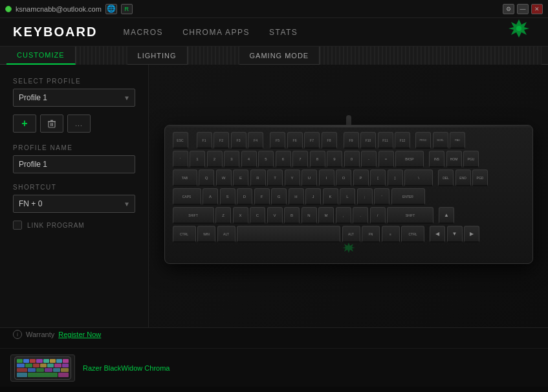 The width and height of the screenshot is (548, 392). I want to click on key-i: I, so click(327, 178).